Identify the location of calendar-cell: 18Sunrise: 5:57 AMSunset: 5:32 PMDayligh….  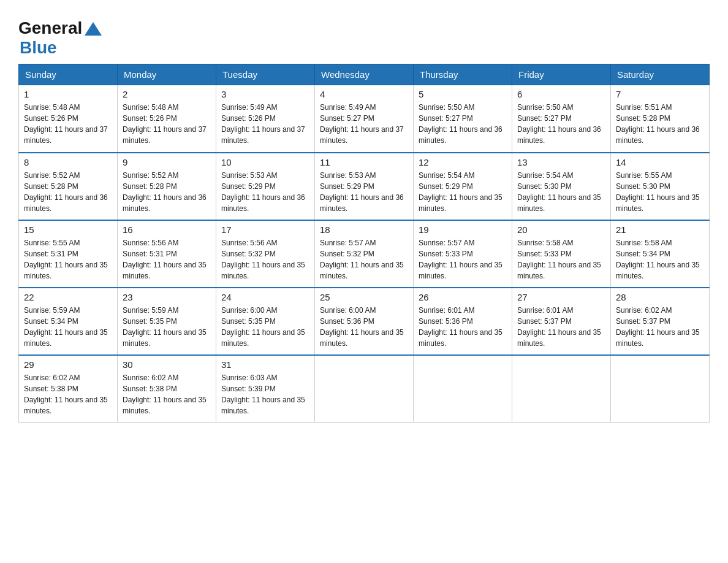
(364, 254).